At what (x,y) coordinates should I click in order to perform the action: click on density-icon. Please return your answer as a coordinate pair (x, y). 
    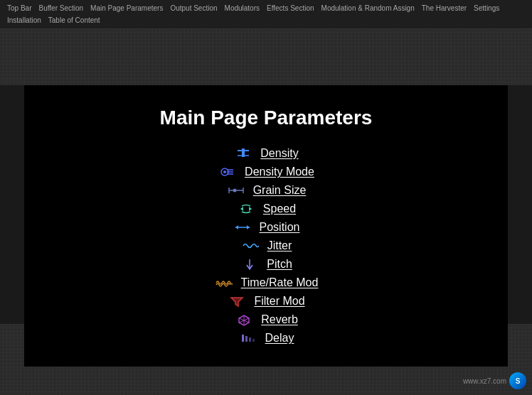
    Looking at the image, I should click on (243, 153).